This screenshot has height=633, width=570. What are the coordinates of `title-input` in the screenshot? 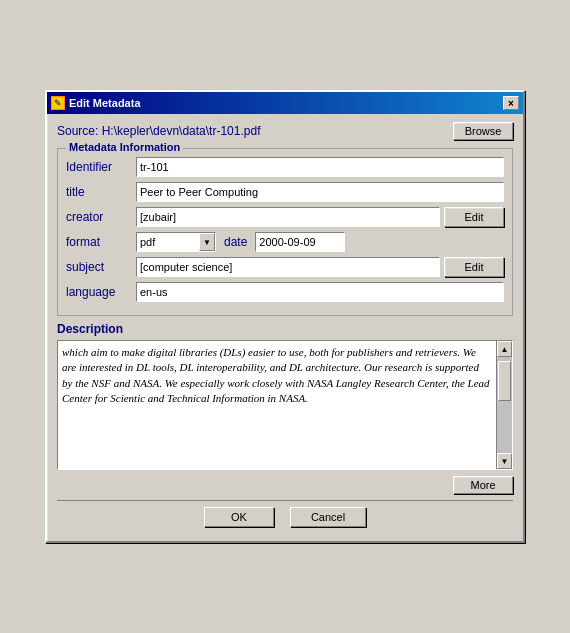 It's located at (320, 192).